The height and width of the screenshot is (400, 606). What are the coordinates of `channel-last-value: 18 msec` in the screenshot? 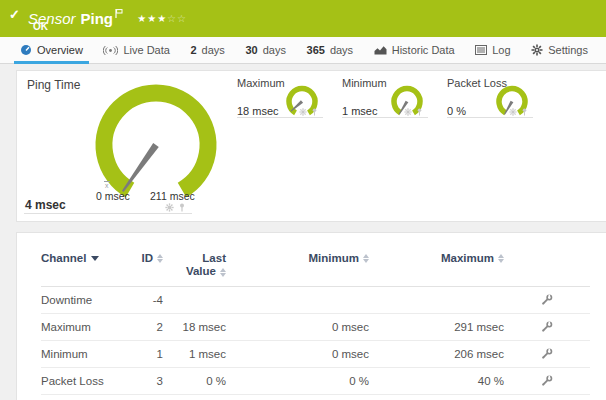 It's located at (196, 327).